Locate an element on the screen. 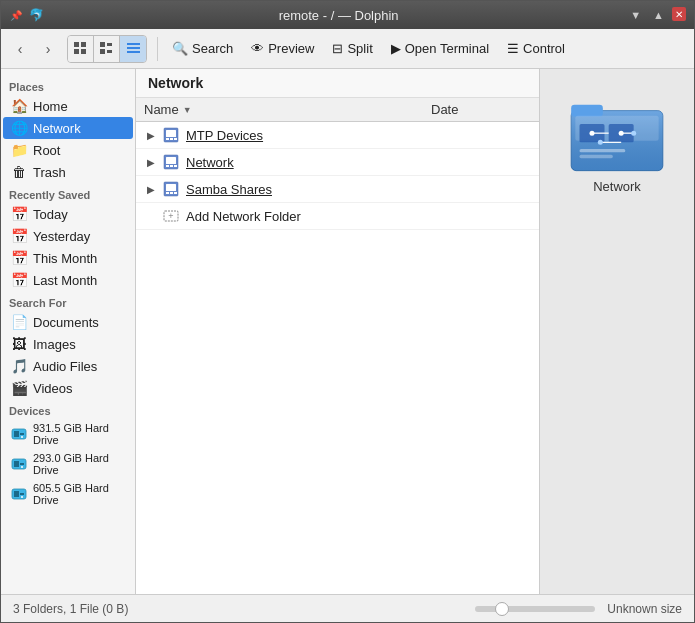  preview-label: Network is located at coordinates (617, 186).